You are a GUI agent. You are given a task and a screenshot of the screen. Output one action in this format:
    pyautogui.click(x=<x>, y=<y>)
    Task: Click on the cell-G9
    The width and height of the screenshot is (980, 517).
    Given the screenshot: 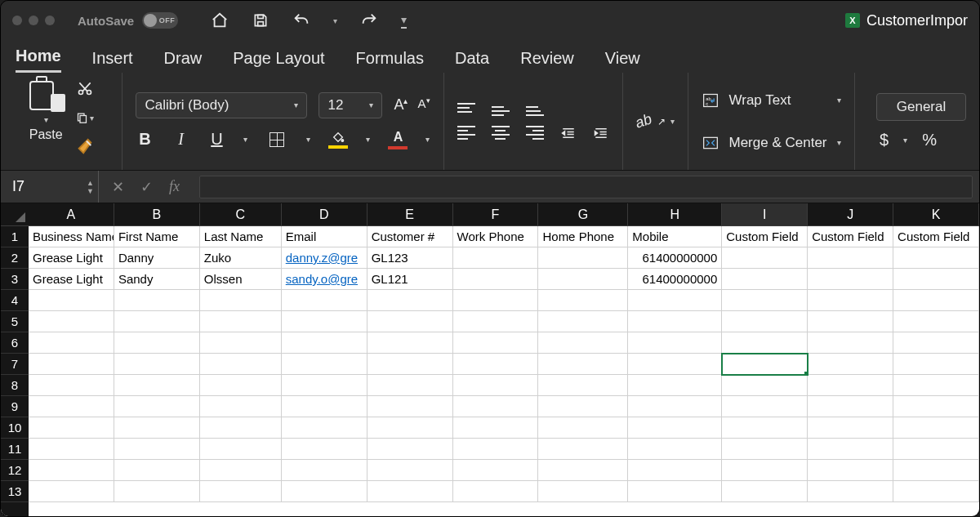 What is the action you would take?
    pyautogui.click(x=583, y=407)
    